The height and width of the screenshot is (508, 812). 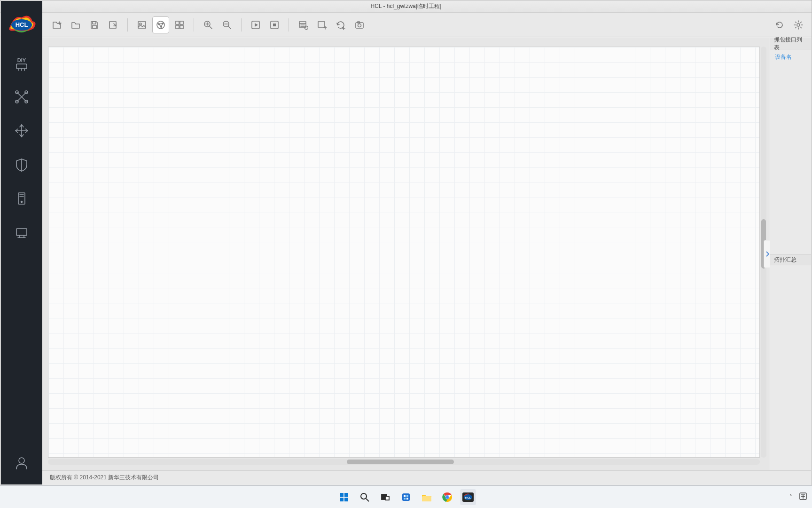 What do you see at coordinates (113, 25) in the screenshot?
I see `export-button` at bounding box center [113, 25].